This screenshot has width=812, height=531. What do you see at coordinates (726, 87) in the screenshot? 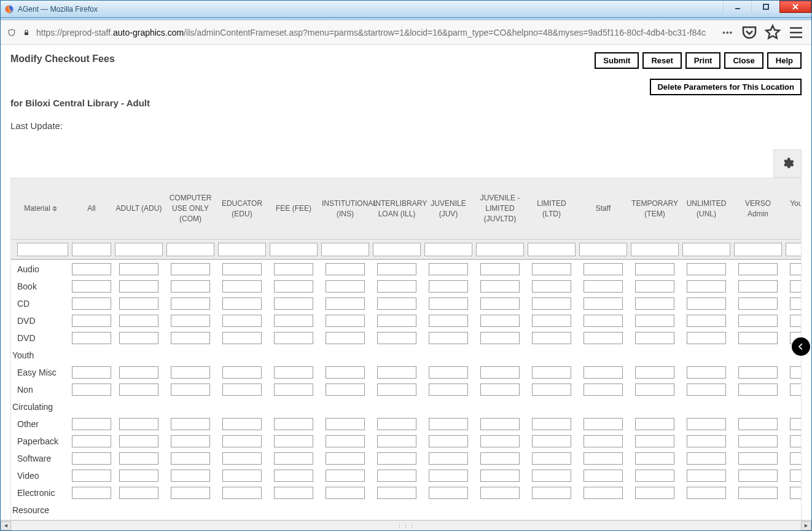
I see `delete-parameters-button: Delete Parameters for This Location` at bounding box center [726, 87].